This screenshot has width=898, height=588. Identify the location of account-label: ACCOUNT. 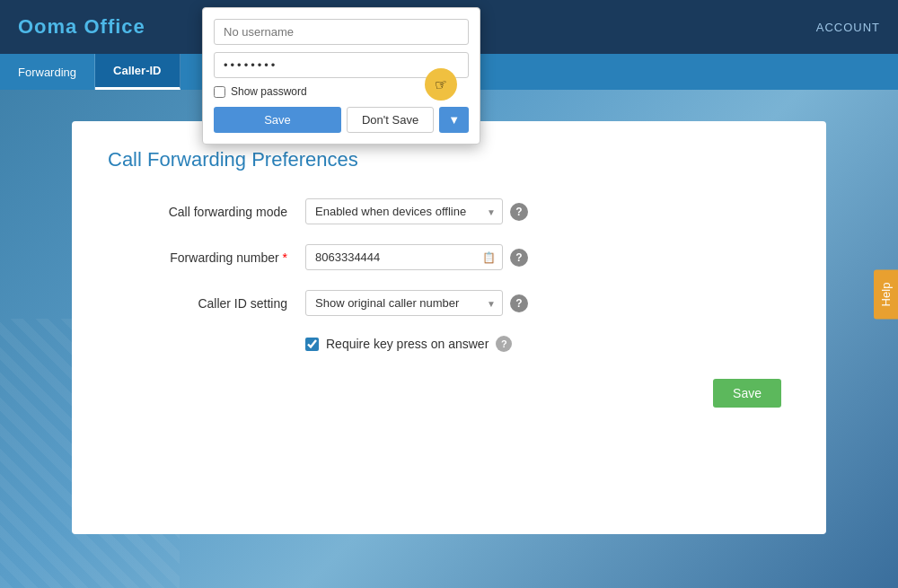
(848, 27).